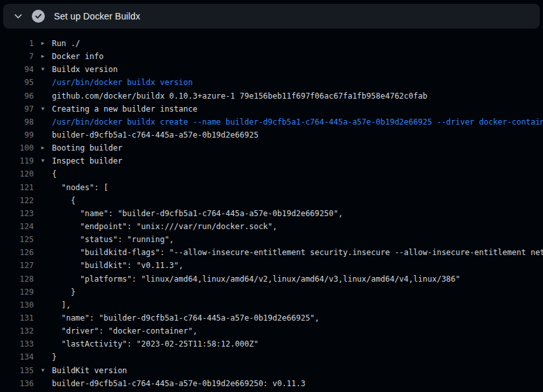  What do you see at coordinates (17, 265) in the screenshot?
I see `line-number: 127` at bounding box center [17, 265].